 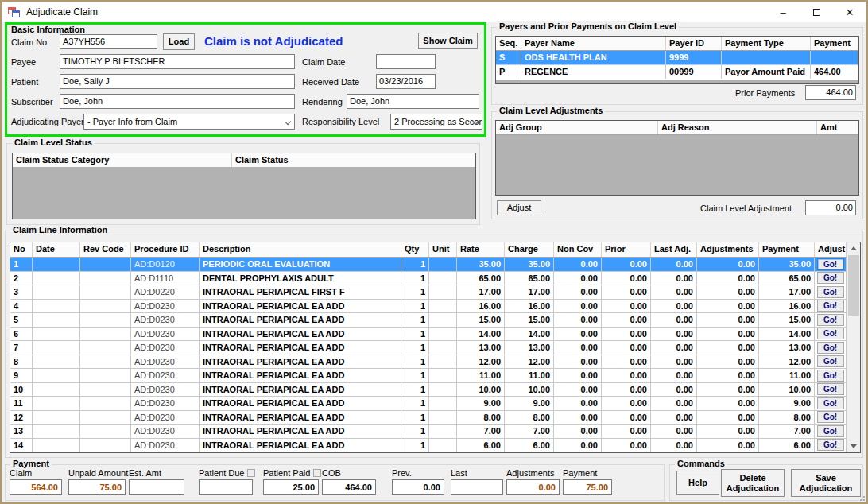 I want to click on column-header: Non Cov, so click(x=578, y=250).